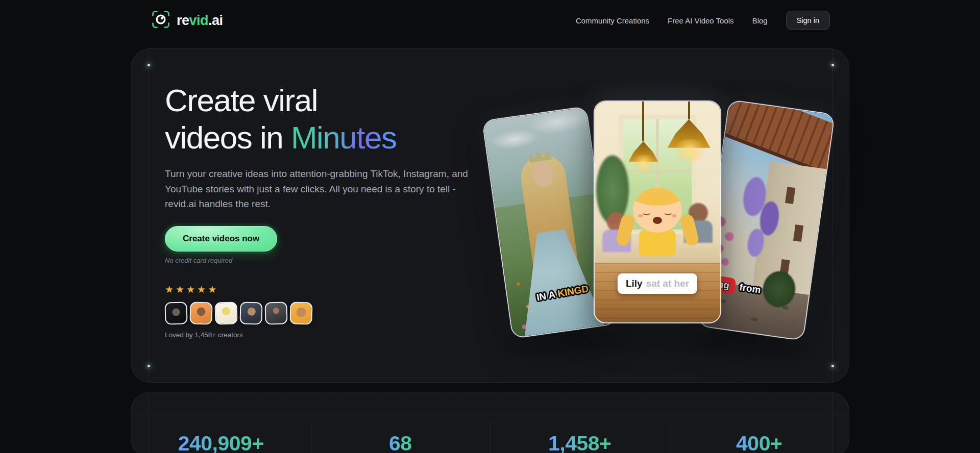 The width and height of the screenshot is (980, 453). Describe the element at coordinates (657, 284) in the screenshot. I see `video-caption: Lilysat at her` at that location.